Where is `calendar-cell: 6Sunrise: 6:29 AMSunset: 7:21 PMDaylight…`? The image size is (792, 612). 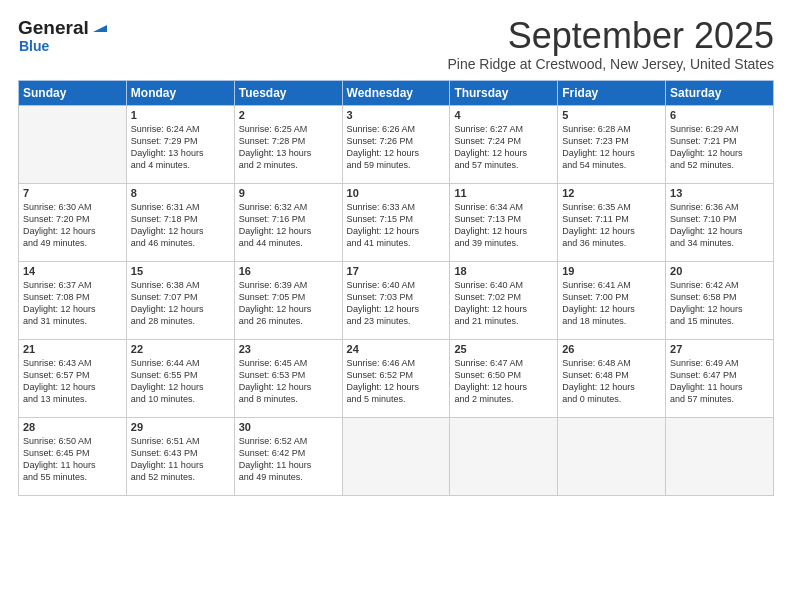
calendar-cell: 6Sunrise: 6:29 AMSunset: 7:21 PMDaylight… is located at coordinates (720, 145).